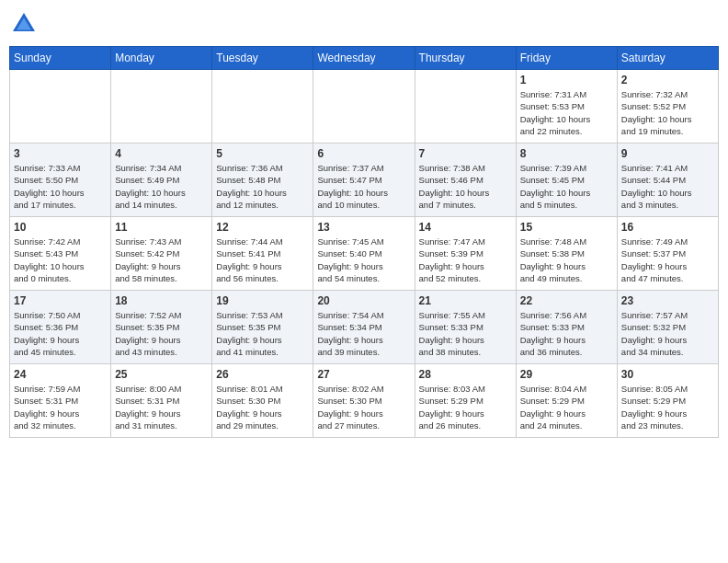 This screenshot has height=563, width=728. What do you see at coordinates (263, 186) in the screenshot?
I see `day-info: Sunrise: 7:36 AM Sunset: 5:48 PM Dayligh…` at bounding box center [263, 186].